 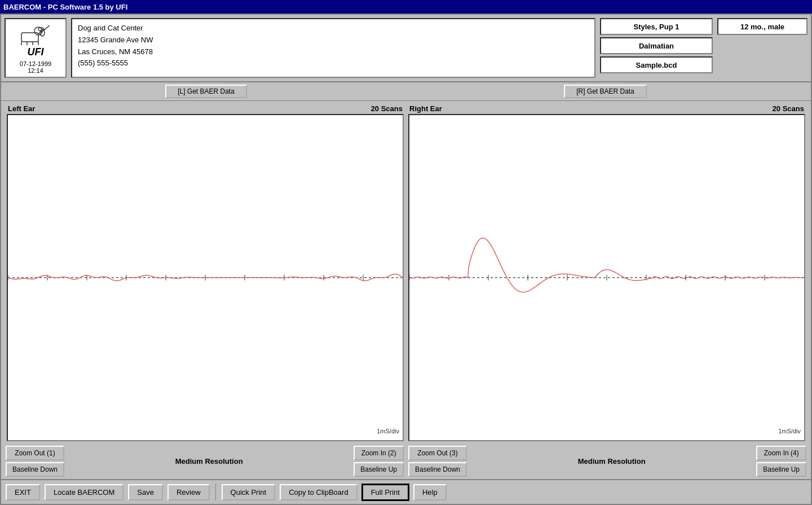 I want to click on right-zoom-in-button: Zoom In (4), so click(x=782, y=453).